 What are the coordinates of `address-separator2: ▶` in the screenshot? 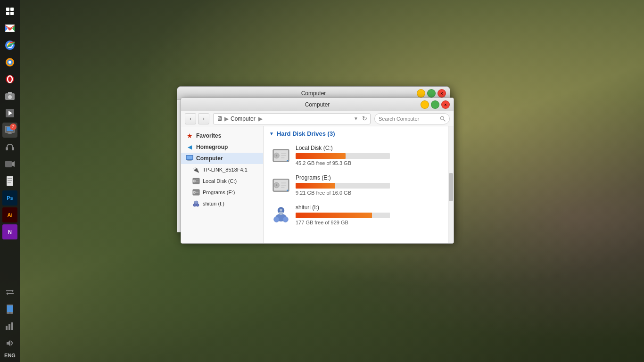 It's located at (260, 119).